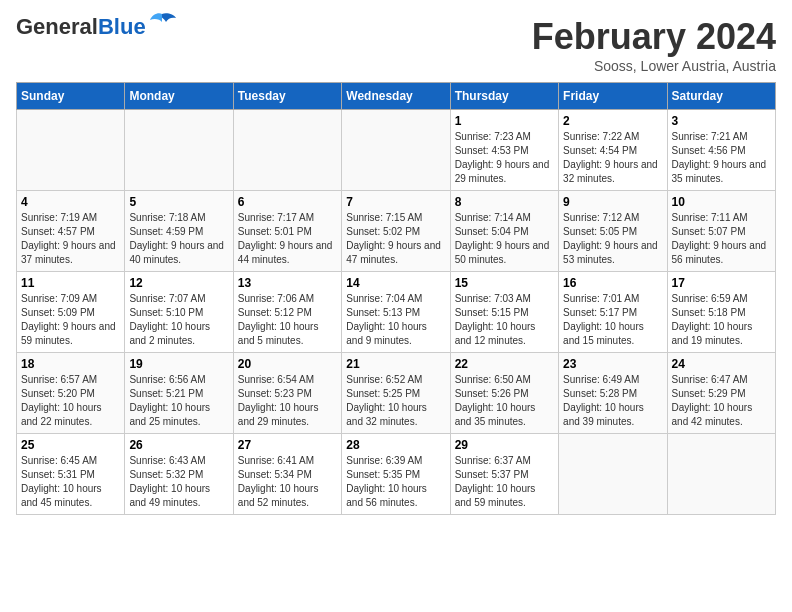 Image resolution: width=792 pixels, height=612 pixels. Describe the element at coordinates (613, 232) in the screenshot. I see `calendar-cell: 9Sunrise: 7:12 AM Sunset: 5:05 PM Daylig…` at that location.